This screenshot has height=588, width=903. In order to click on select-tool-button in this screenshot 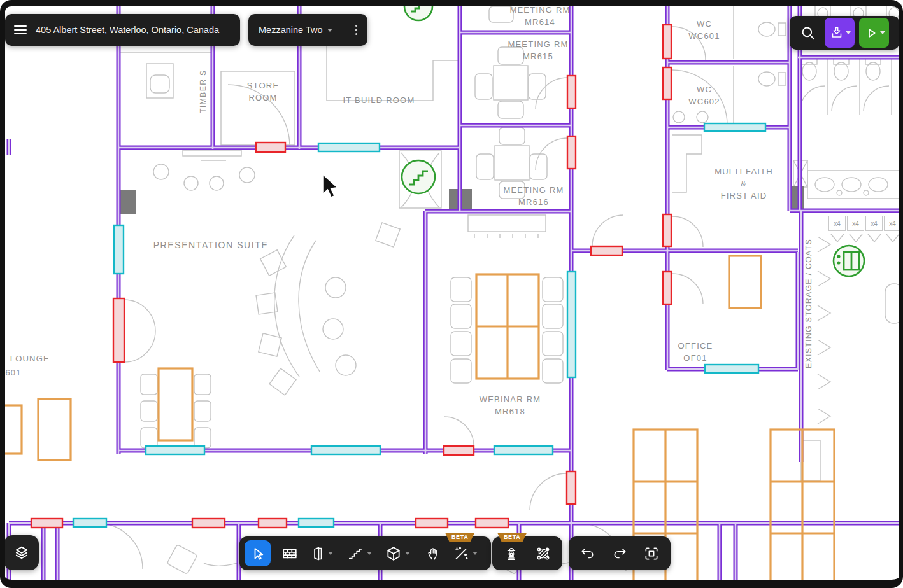, I will do `click(257, 554)`.